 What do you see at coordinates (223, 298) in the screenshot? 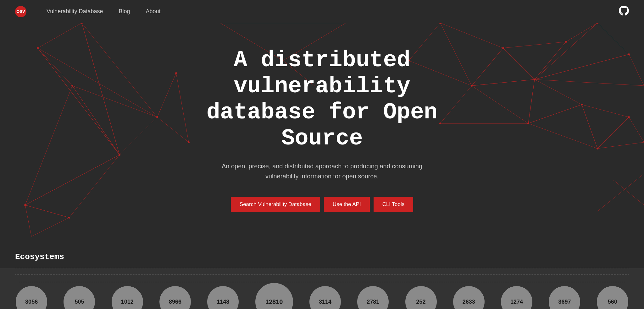
I see `ecosystem-item-go: 1148` at bounding box center [223, 298].